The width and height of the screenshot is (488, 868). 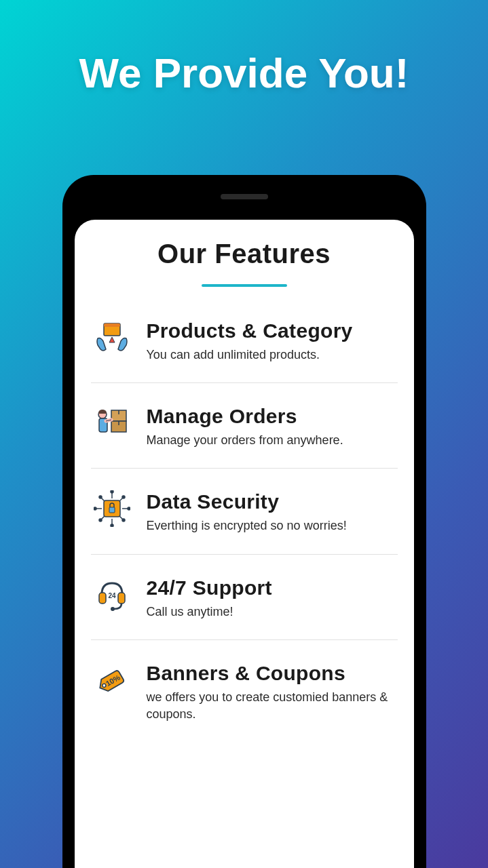 What do you see at coordinates (244, 435) in the screenshot?
I see `feature-manage-orders: Manage Orders Manage your orders from an…` at bounding box center [244, 435].